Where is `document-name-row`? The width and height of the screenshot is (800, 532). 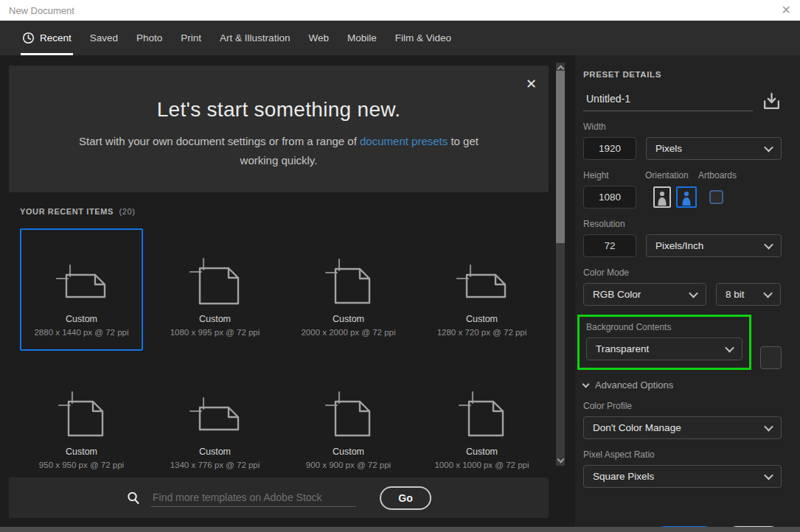 document-name-row is located at coordinates (683, 101).